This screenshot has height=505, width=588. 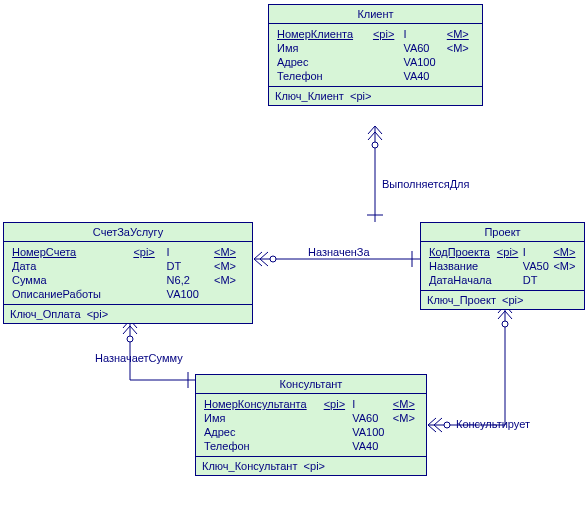 I want to click on attr-row: ОписаниеРаботыVA100, so click(x=128, y=294).